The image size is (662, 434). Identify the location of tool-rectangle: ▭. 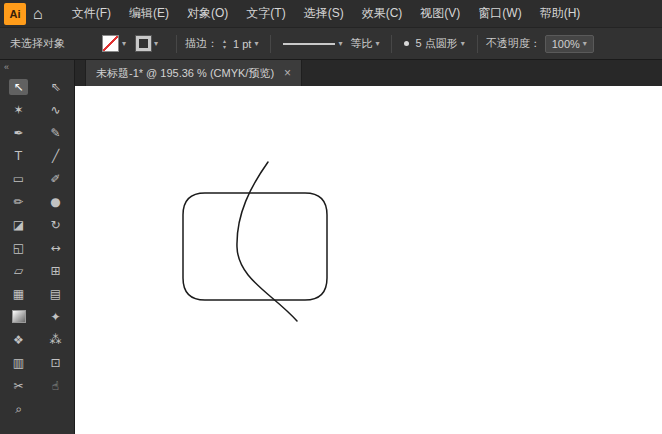
(18, 178).